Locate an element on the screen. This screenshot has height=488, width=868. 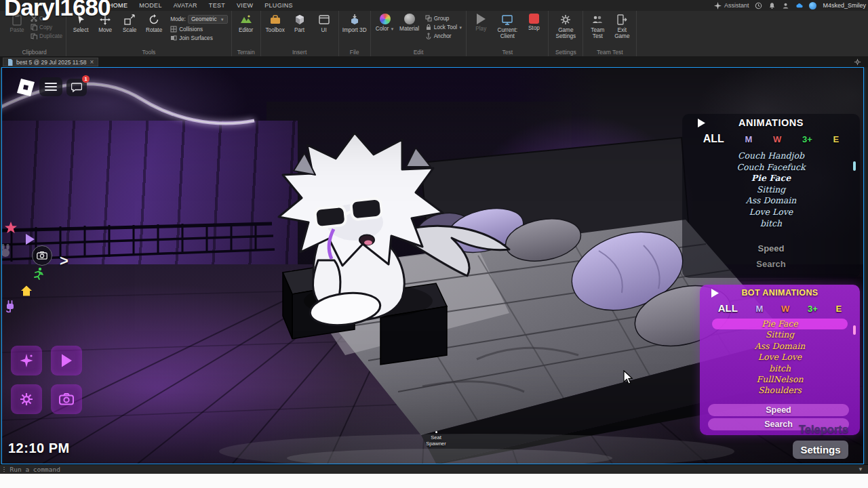
history-icon is located at coordinates (758, 5).